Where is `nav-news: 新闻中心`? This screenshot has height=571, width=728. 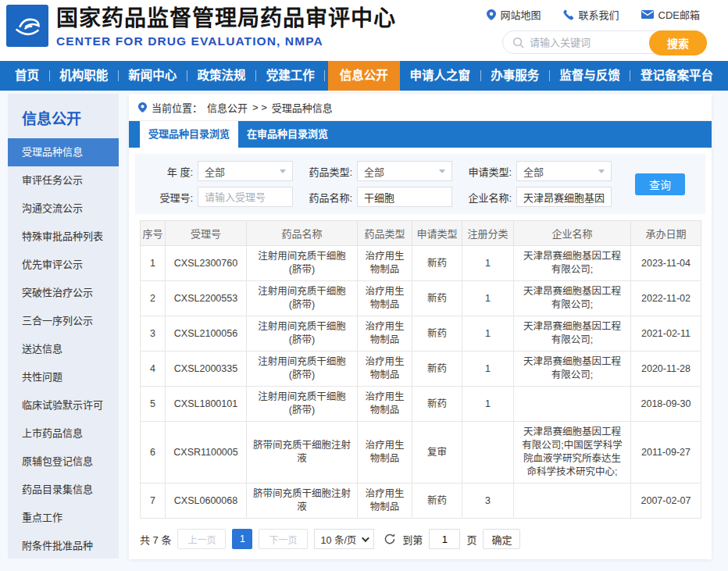
nav-news: 新闻中心 is located at coordinates (152, 76).